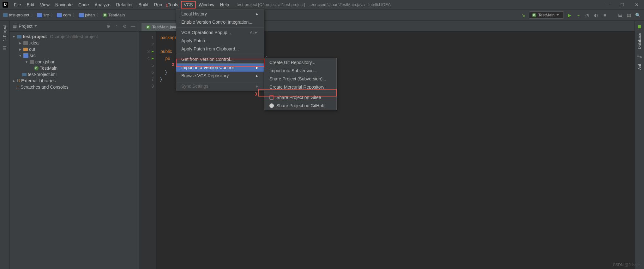  Describe the element at coordinates (74, 43) in the screenshot. I see `tree-row: ▶.idea` at that location.